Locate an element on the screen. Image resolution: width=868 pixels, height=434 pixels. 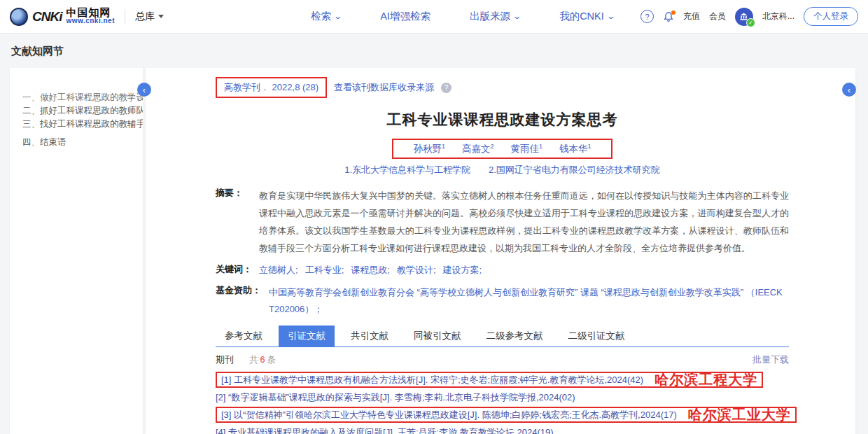
fund-text: 中国高等教育学会创新创业教育分会 “高等学校立德树人与创新创业教育研究” 课题 … is located at coordinates (529, 301).